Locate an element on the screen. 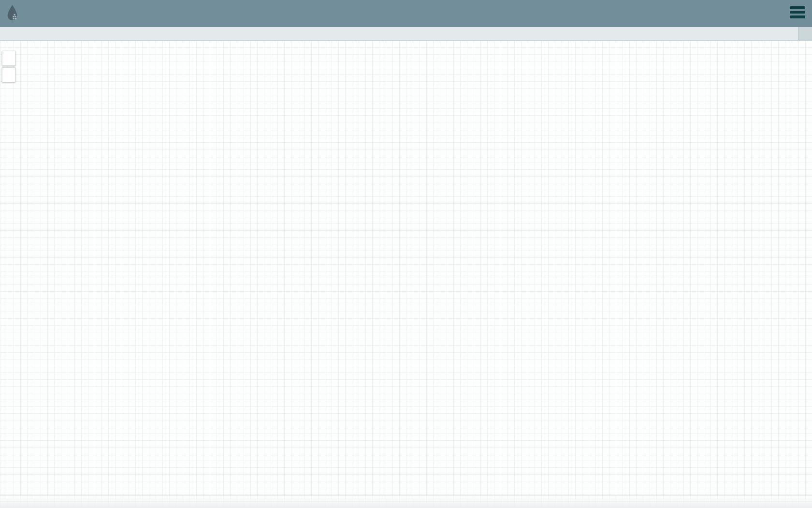  nifi-drop-icon is located at coordinates (13, 14).